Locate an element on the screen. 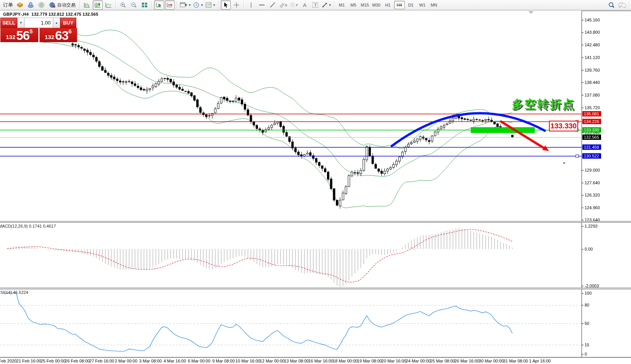 The image size is (631, 364). volume-up-button: ▲ is located at coordinates (57, 23).